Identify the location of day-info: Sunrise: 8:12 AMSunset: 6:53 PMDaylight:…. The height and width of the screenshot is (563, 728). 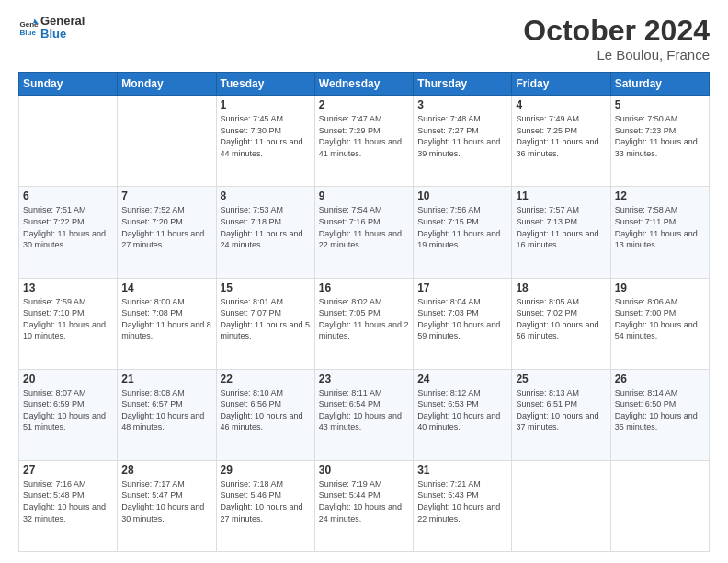
(462, 410).